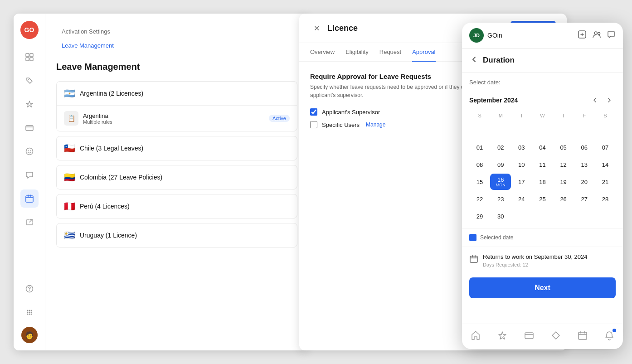  I want to click on tab-request: Request, so click(390, 53).